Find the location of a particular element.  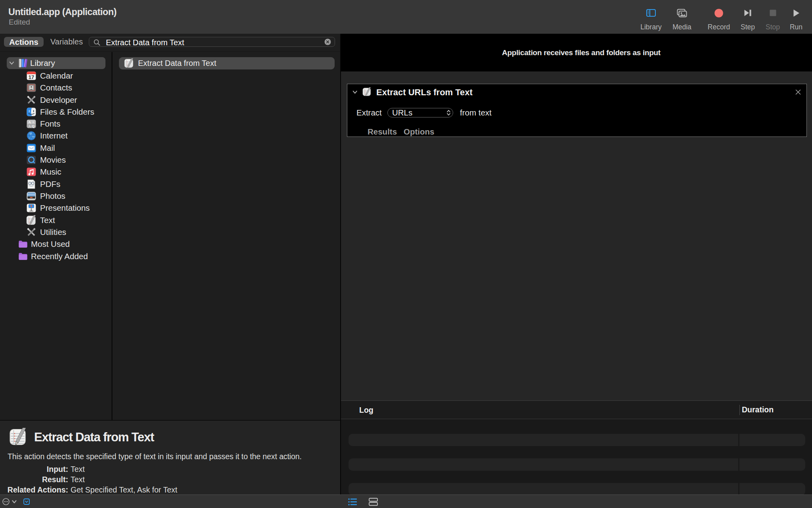

svg-text: Q is located at coordinates (33, 126).